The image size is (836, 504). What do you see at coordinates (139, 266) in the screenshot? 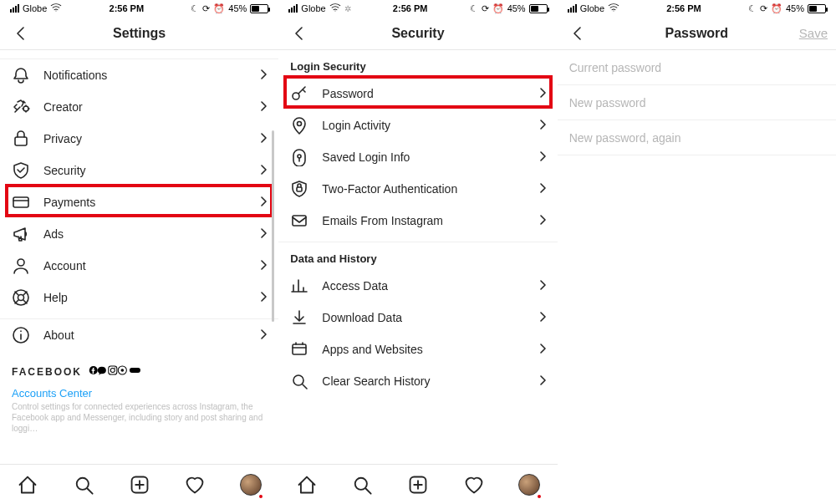
I see `settings-item-account: Account` at bounding box center [139, 266].